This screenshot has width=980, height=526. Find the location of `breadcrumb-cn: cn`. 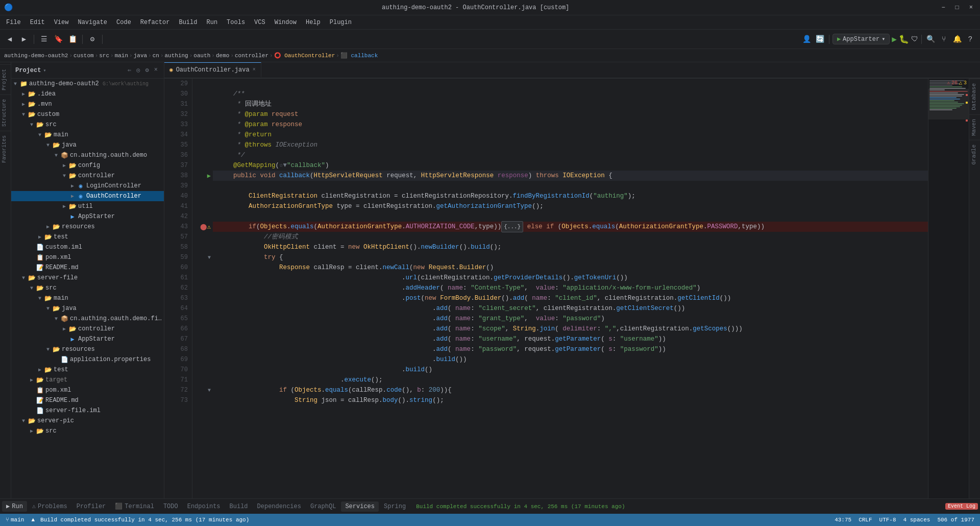

breadcrumb-cn: cn is located at coordinates (156, 56).